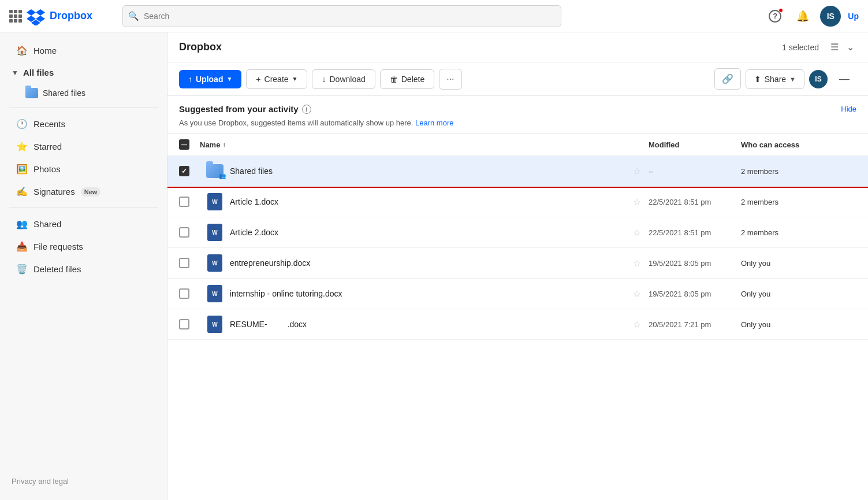 The image size is (868, 500). What do you see at coordinates (517, 171) in the screenshot?
I see `table-row: Shared files ☆ -- 2 members` at bounding box center [517, 171].